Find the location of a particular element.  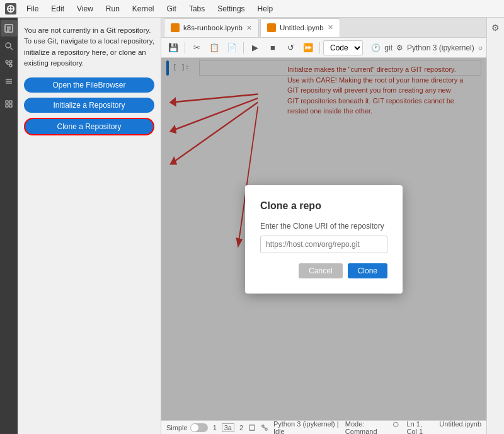

status-count: 2 is located at coordinates (241, 428).